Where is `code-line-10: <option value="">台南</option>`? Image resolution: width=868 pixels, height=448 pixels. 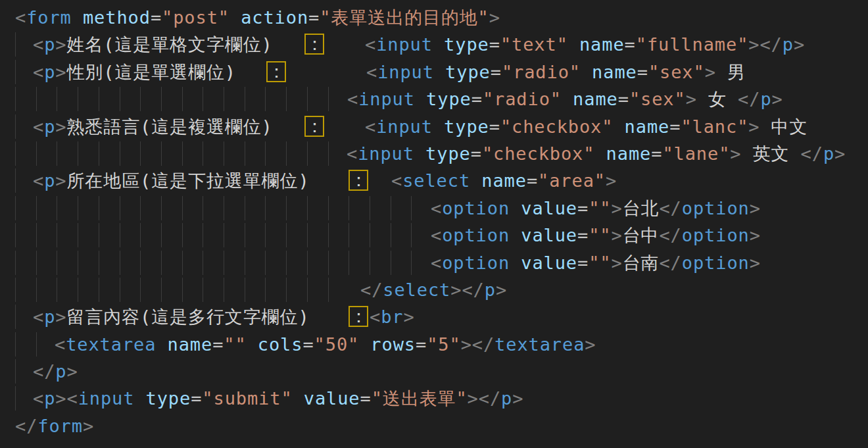
code-line-10: <option value="">台南</option> is located at coordinates (434, 263).